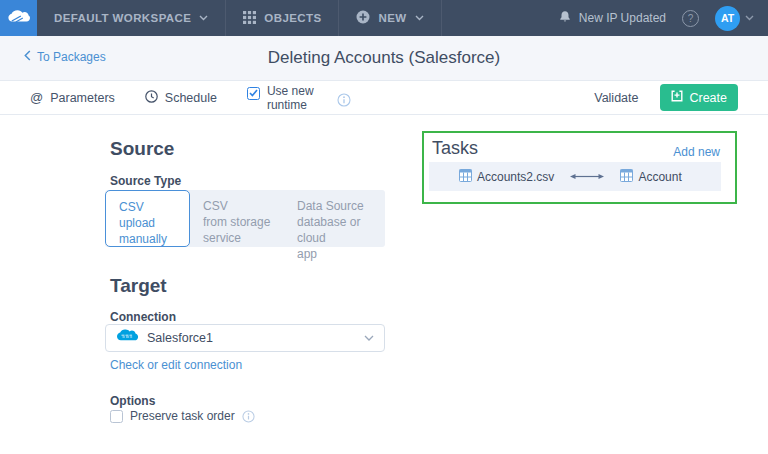  Describe the element at coordinates (295, 98) in the screenshot. I see `runtime-label: Use new runtime` at that location.